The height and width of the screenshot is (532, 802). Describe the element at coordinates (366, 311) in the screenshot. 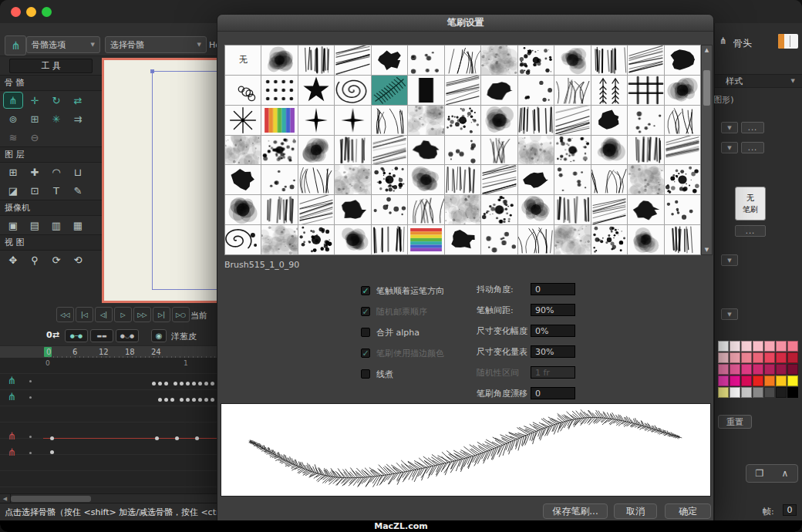

I see `checkbox-icon: ✓` at that location.